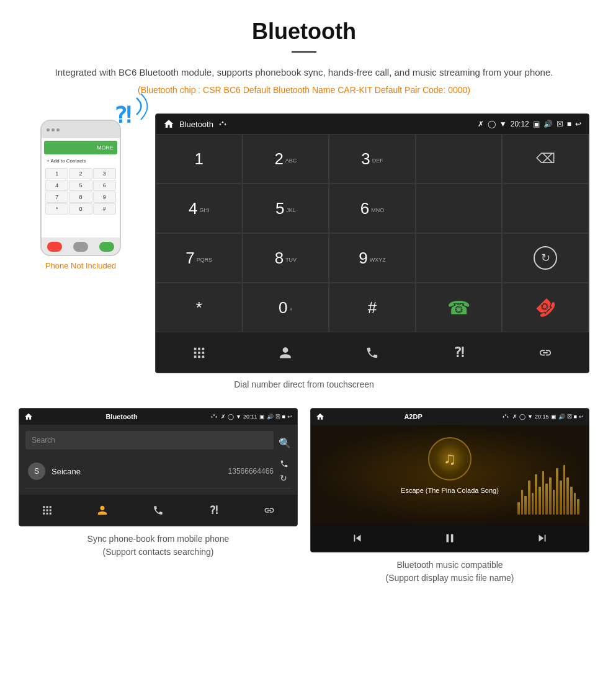 The width and height of the screenshot is (608, 700). Describe the element at coordinates (269, 510) in the screenshot. I see `pb-link-btn` at that location.